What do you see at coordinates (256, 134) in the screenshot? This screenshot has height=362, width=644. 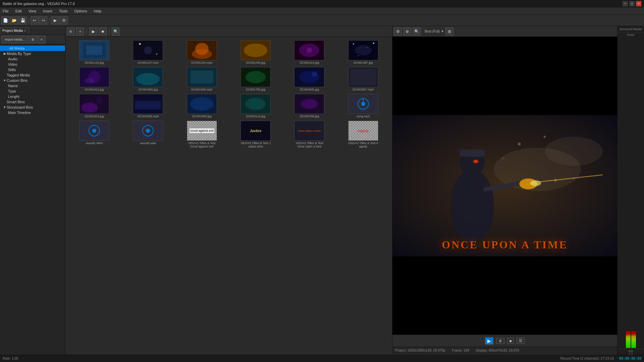 I see `media-item-vegas-justice: Justice VEGAS Titles & Text Justice wins` at bounding box center [256, 134].